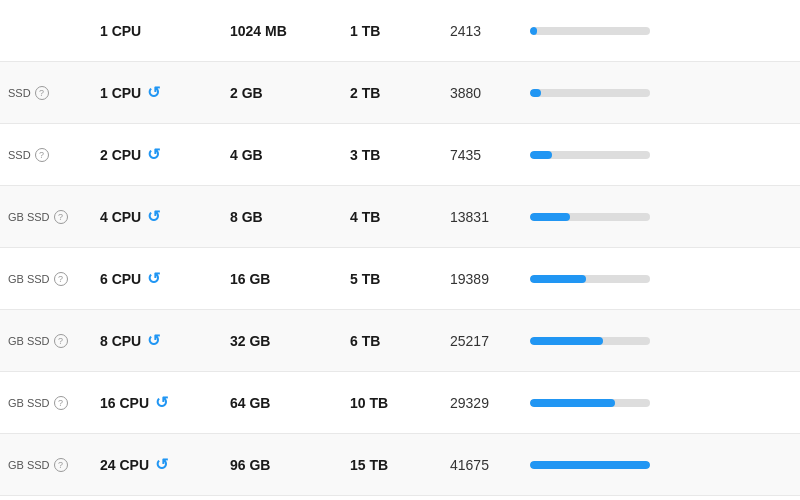 This screenshot has height=500, width=800. I want to click on table-row: GB SSD?24 CPU↺96 GB15 TB41675, so click(400, 465).